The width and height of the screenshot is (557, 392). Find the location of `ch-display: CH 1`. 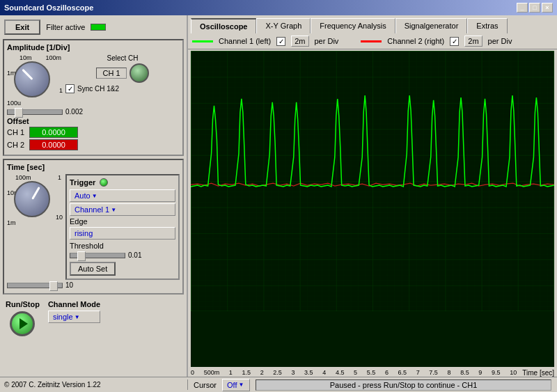

ch-display: CH 1 is located at coordinates (111, 73).